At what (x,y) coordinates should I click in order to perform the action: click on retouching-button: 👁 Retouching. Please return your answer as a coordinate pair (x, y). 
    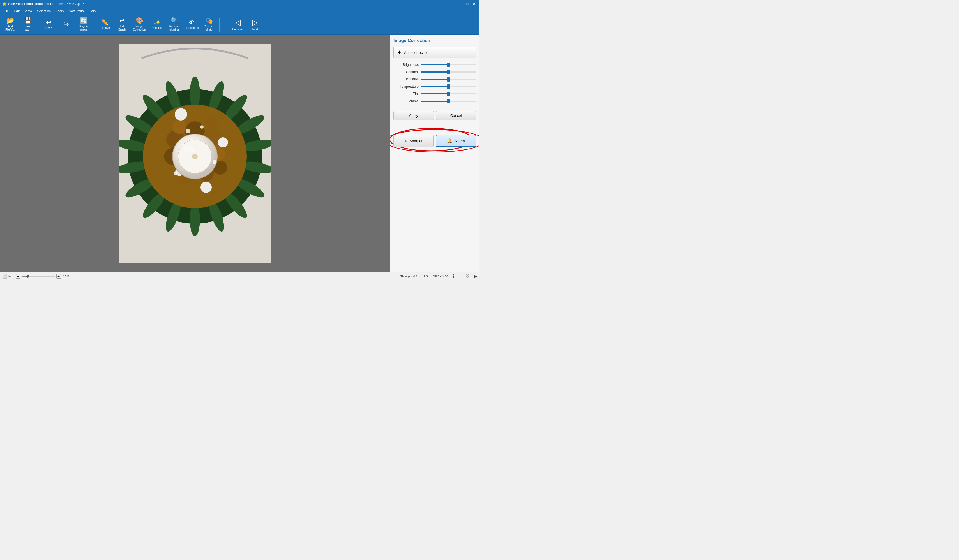
    Looking at the image, I should click on (192, 25).